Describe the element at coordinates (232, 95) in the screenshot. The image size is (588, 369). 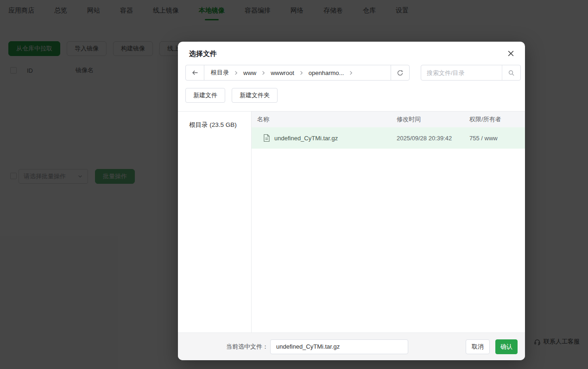
I see `create-buttons: 新建文件 新建文件夹` at that location.